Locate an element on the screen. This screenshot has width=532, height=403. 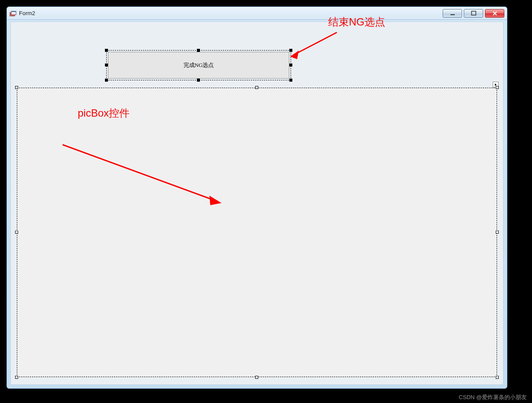
maximize-button is located at coordinates (473, 13).